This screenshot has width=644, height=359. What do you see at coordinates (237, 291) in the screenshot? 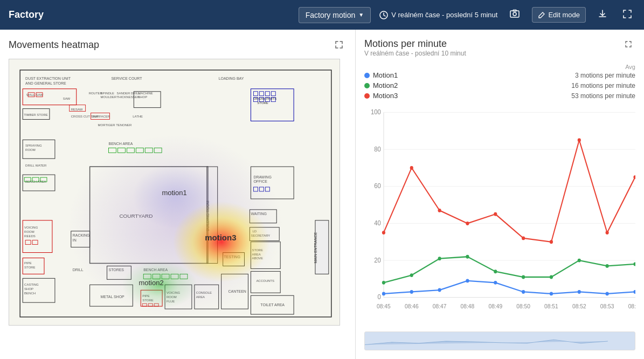
I see `svg-text: CANTEEN` at bounding box center [237, 291].